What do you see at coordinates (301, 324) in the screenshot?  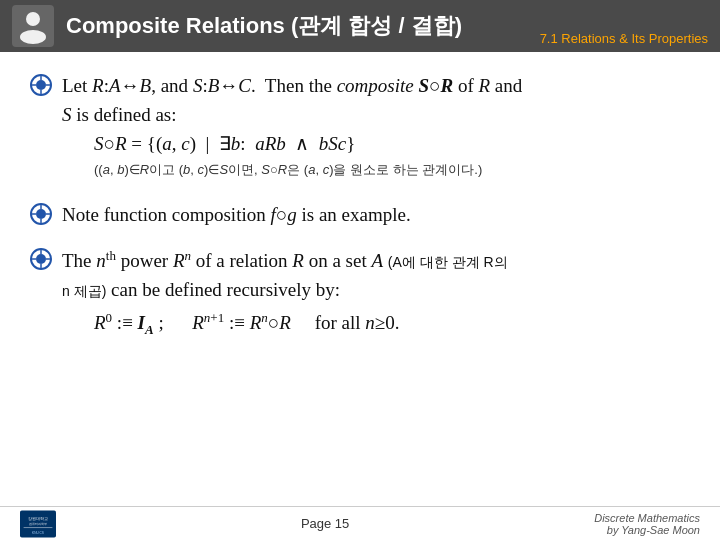 I see `formula-2: R0 :≡ IA ; Rn+1 :≡ Rn○R for all n≥0.` at bounding box center [301, 324].